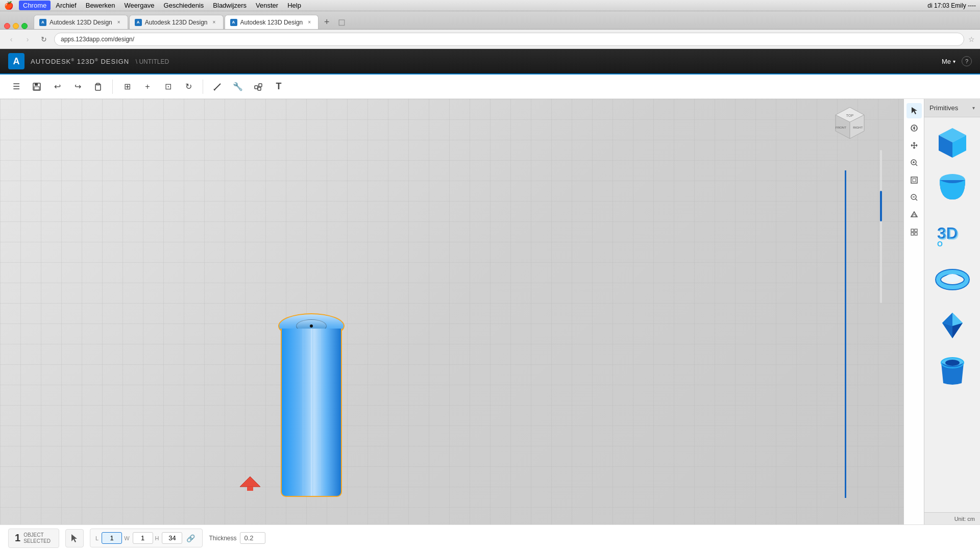 This screenshot has width=980, height=551. Describe the element at coordinates (80, 61) in the screenshot. I see `app-title-text: AUTODESK® 123D® DESIGN` at that location.